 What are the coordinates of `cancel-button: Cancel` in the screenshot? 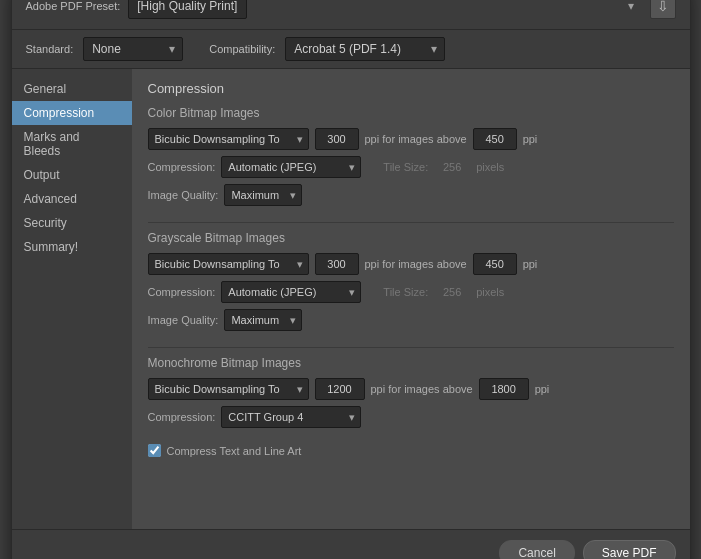 It's located at (536, 550).